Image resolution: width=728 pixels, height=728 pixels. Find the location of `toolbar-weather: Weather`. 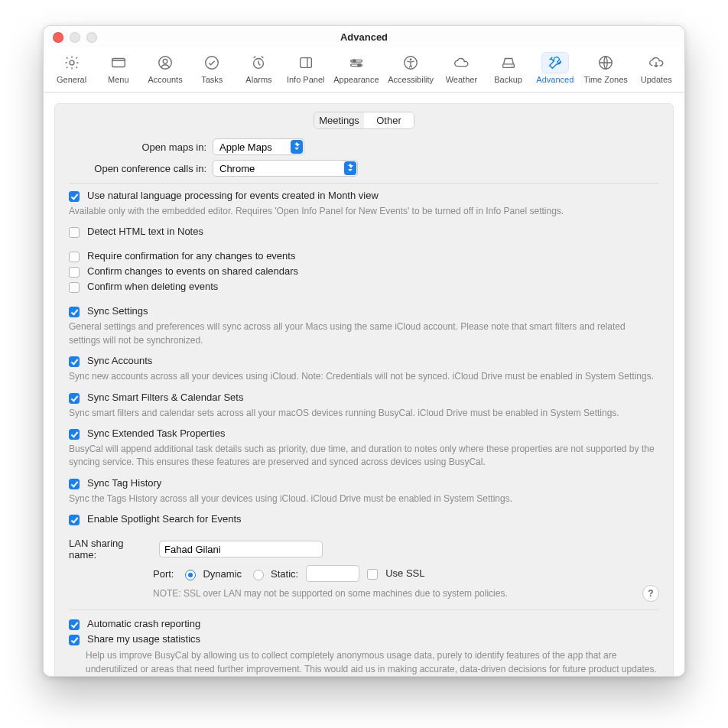

toolbar-weather: Weather is located at coordinates (461, 68).